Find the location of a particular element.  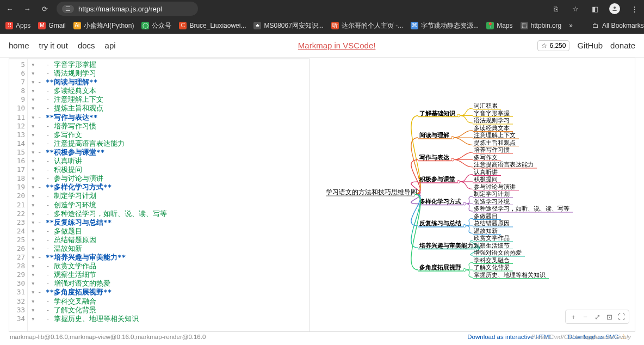

code-line: ▾ - 积极提问 is located at coordinates (169, 170).